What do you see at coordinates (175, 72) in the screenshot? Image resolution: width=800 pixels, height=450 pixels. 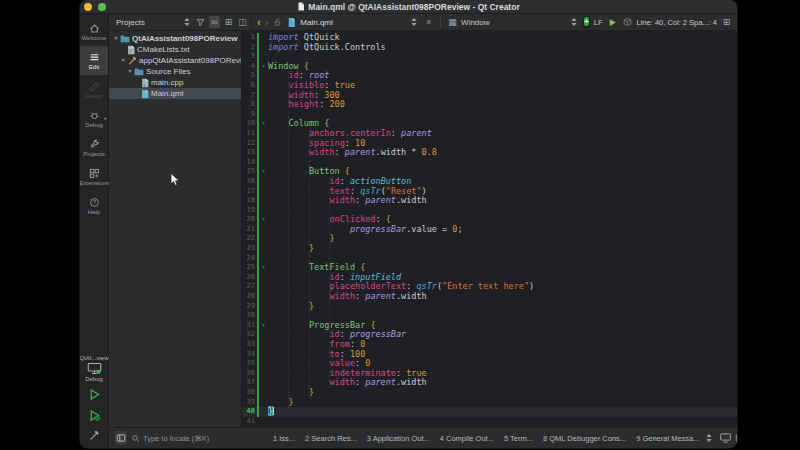 I see `tree-item-source-files: ▾Source Files` at bounding box center [175, 72].